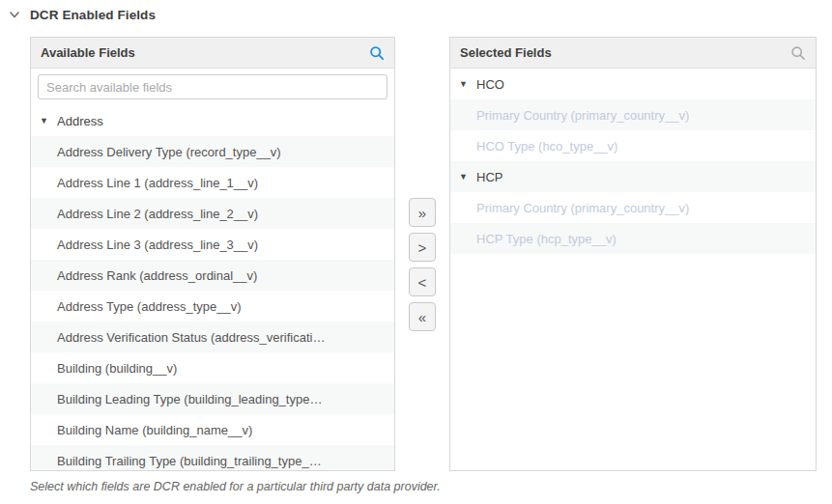 This screenshot has height=504, width=832. What do you see at coordinates (422, 212) in the screenshot?
I see `move-all-right-button: »` at bounding box center [422, 212].